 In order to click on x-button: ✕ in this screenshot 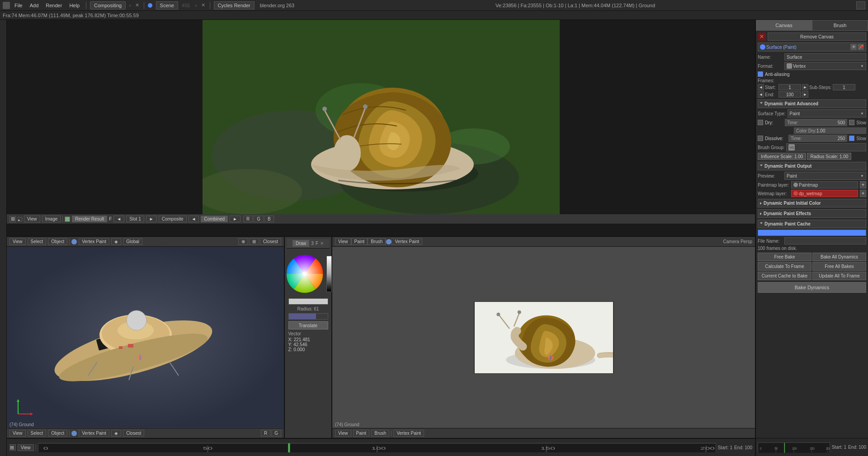, I will do `click(762, 37)`.